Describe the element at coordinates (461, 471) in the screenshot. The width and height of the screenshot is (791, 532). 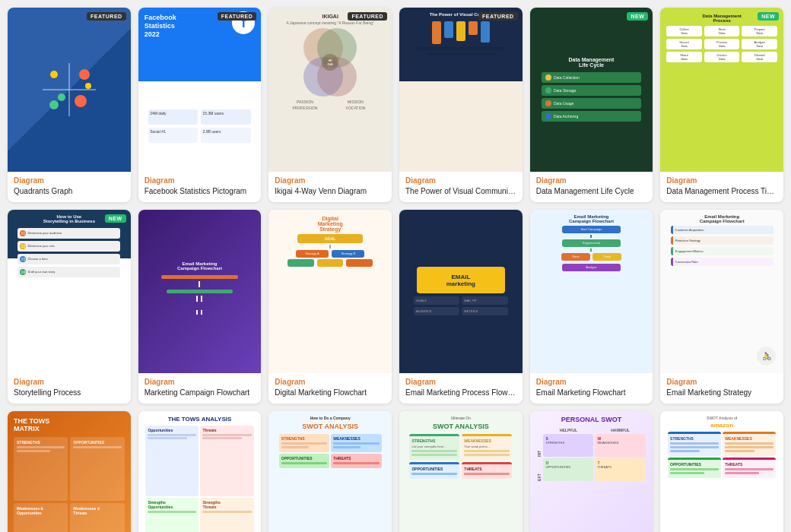
I see `card-swot-analysis: Ultimate On SWOT ANALYSIS STRENGTHS List…` at that location.